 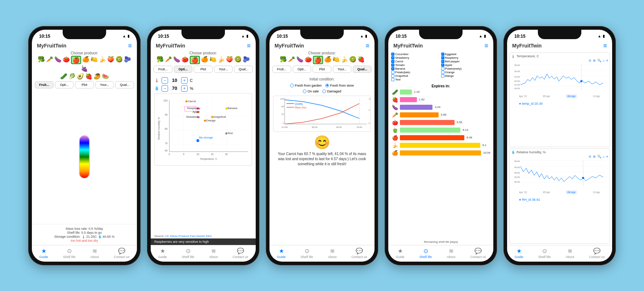 I want to click on cb-strawberry: ✓ Strawberry, so click(x=416, y=58).